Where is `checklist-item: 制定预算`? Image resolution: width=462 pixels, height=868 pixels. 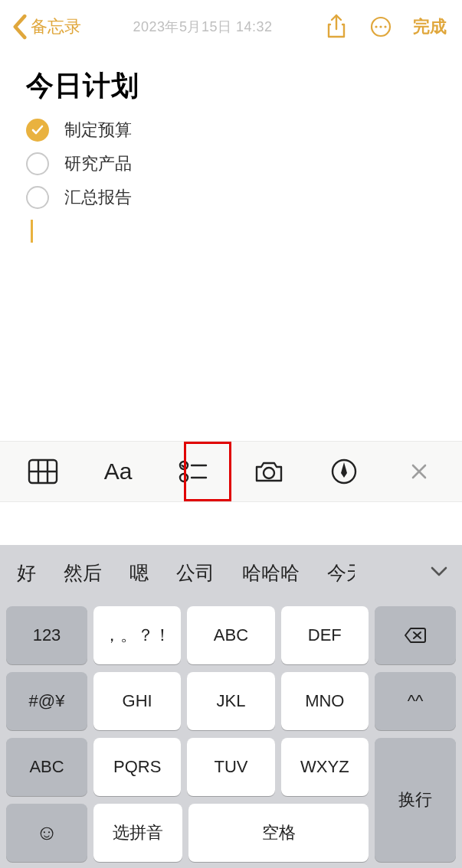
checklist-item: 制定预算 is located at coordinates (231, 130).